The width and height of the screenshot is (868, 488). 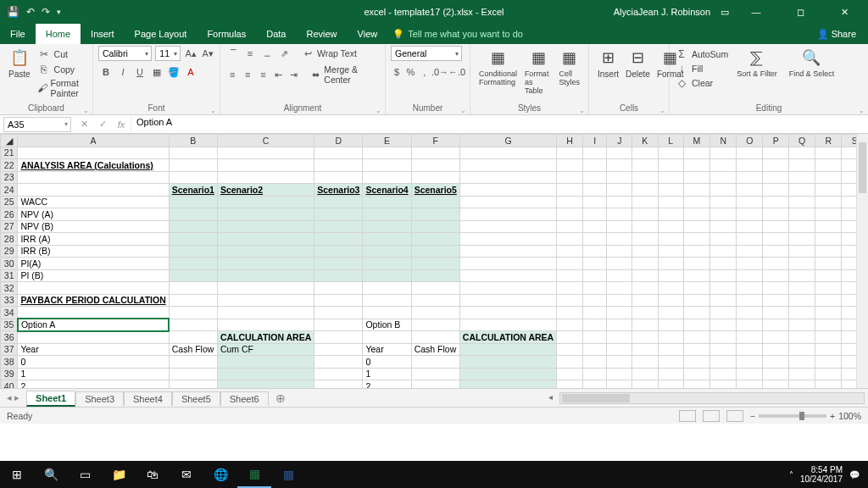 I want to click on cell-P27, so click(x=776, y=227).